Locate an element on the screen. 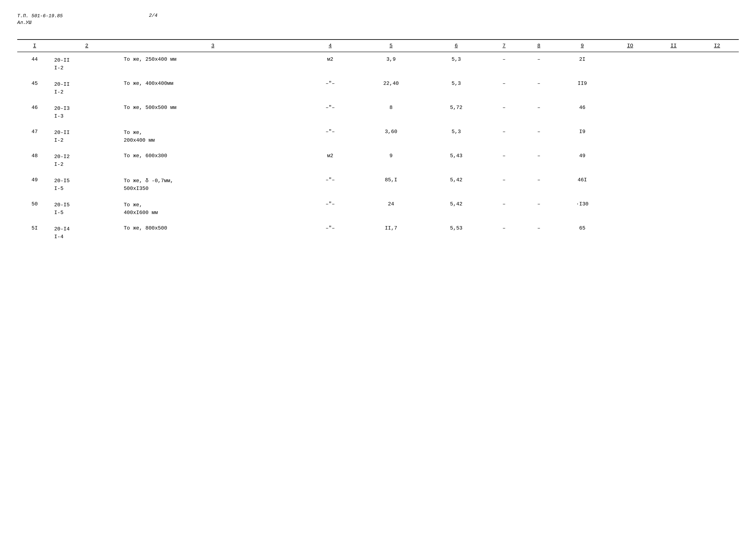 This screenshot has height=534, width=756. cell-row6-col6: 5,42 is located at coordinates (456, 209).